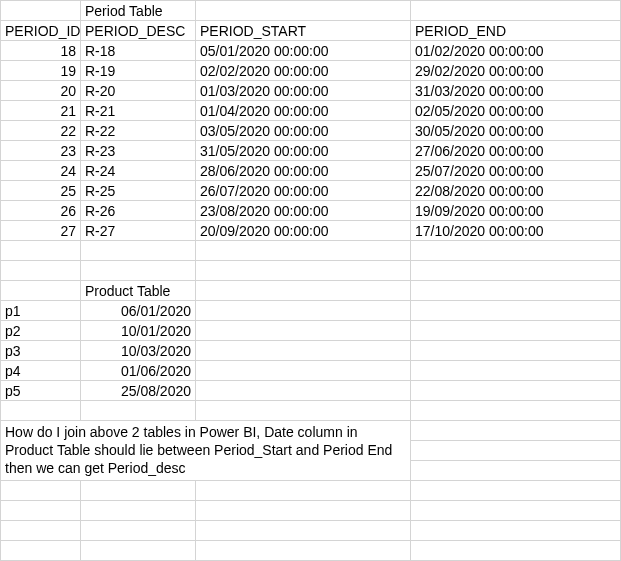 The width and height of the screenshot is (621, 561). I want to click on period-id-cell: 21, so click(41, 111).